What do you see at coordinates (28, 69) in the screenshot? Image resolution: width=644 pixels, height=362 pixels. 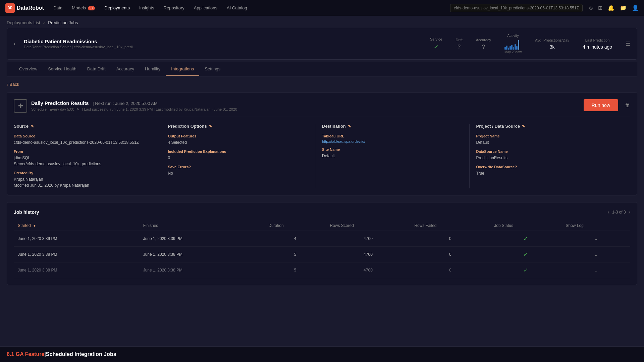 I see `tab-overview: Overview` at bounding box center [28, 69].